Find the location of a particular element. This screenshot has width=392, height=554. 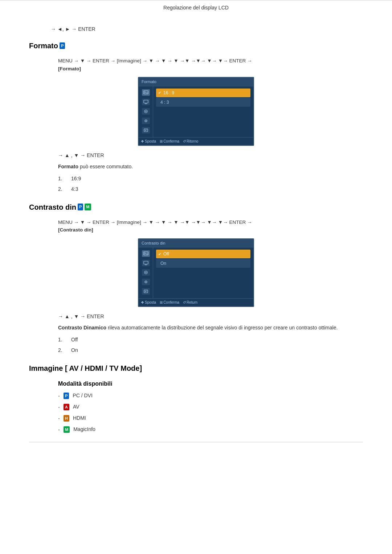

check-icon: ✔ is located at coordinates (160, 93).